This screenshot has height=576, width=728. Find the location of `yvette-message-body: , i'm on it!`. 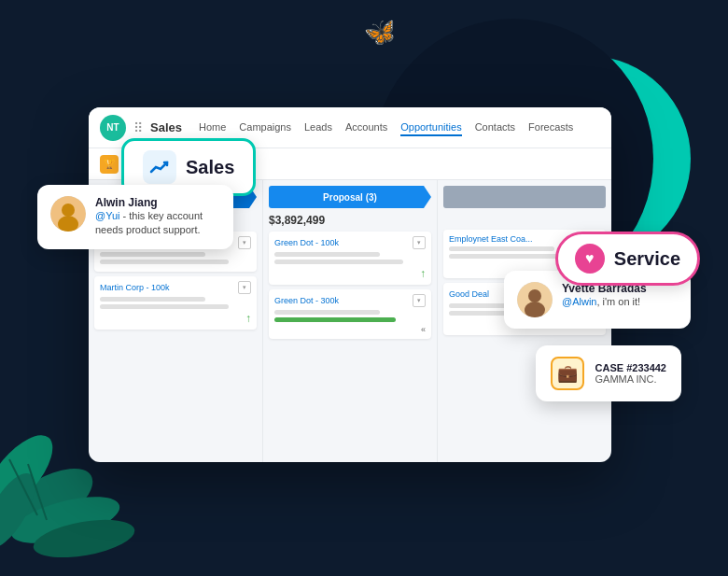

yvette-message-body: , i'm on it! is located at coordinates (618, 302).